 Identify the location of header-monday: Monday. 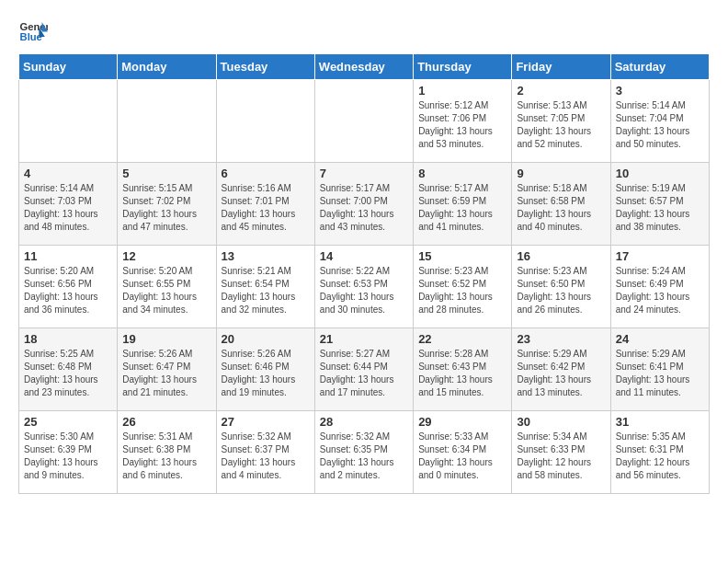
(167, 67).